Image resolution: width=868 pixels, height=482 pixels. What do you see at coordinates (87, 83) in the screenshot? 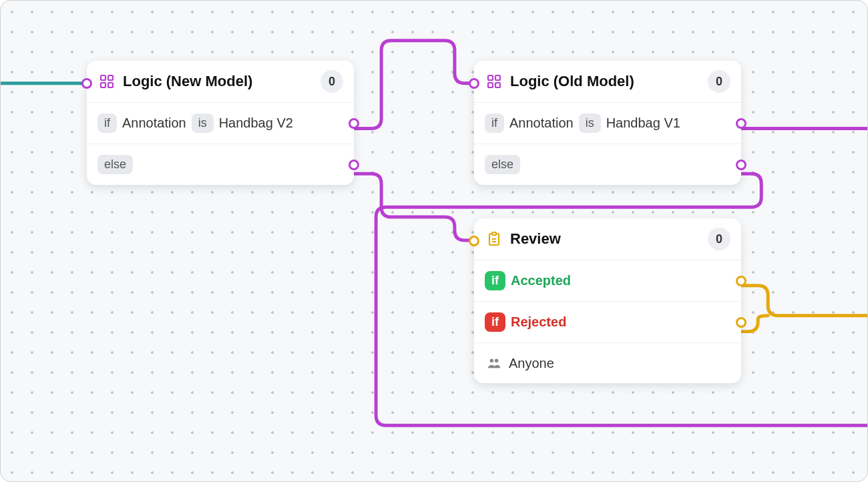
I see `logic-new-input-port` at bounding box center [87, 83].